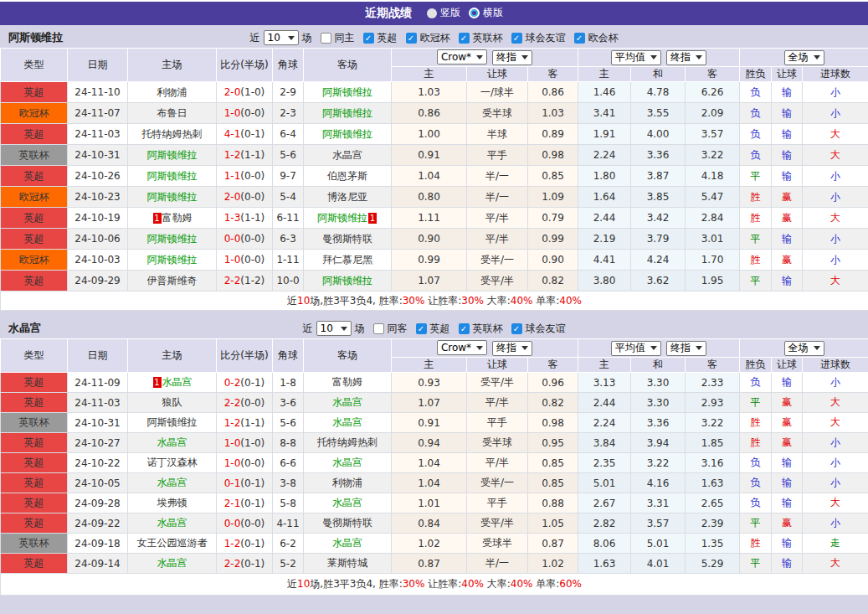 The width and height of the screenshot is (868, 614). I want to click on sub-column-header: 主, so click(429, 75).